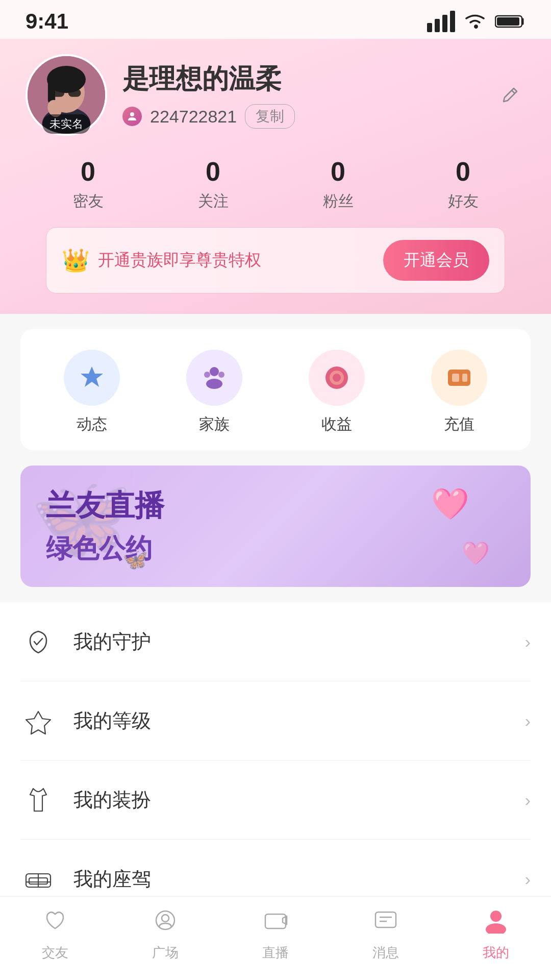  I want to click on nav-square: 广场, so click(165, 934).